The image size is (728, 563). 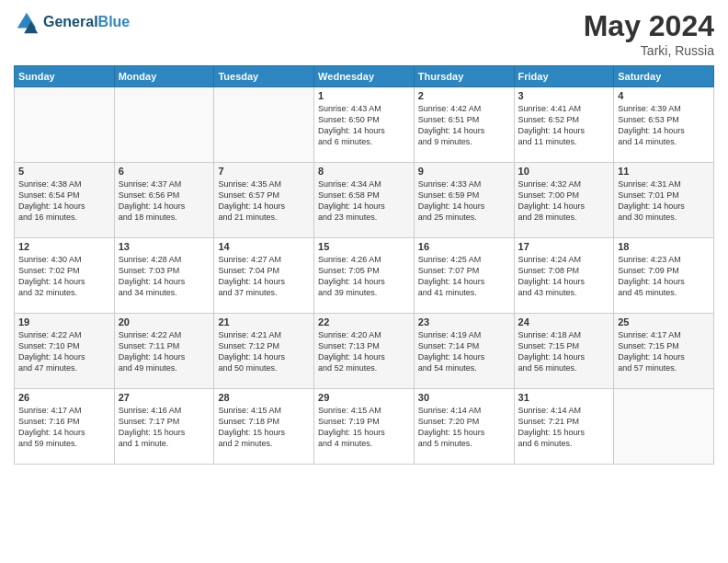 What do you see at coordinates (27, 22) in the screenshot?
I see `logo-icon` at bounding box center [27, 22].